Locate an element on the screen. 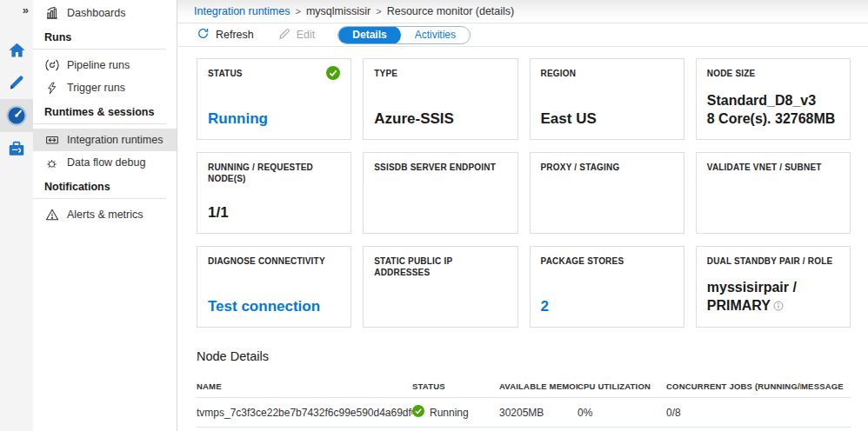  card-running-requested-nodes: RUNNING / REQUESTED NODE(S) 1/1 is located at coordinates (274, 193).